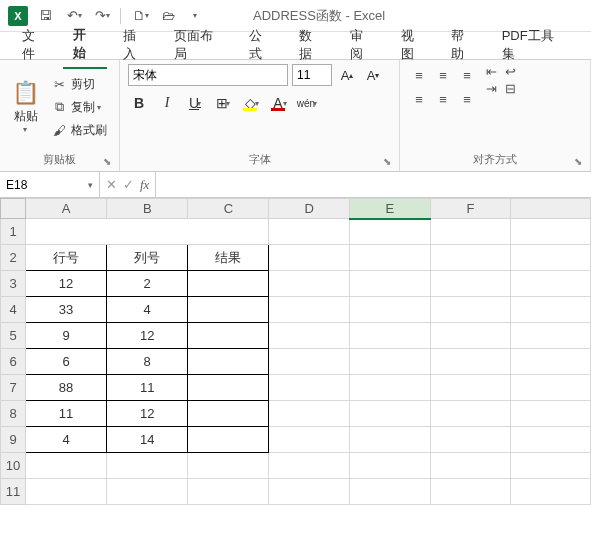  I want to click on align-right-button: ≡, so click(467, 99).